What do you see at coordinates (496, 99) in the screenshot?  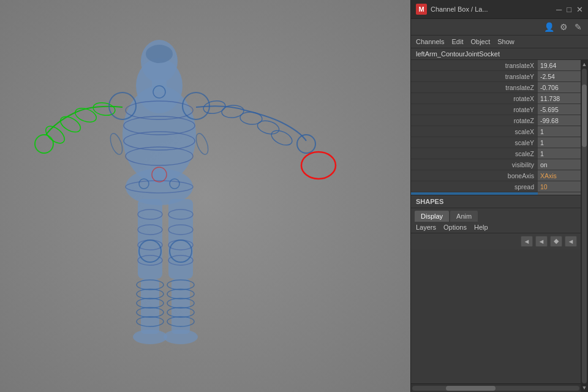 I see `channel-row: rotateX11.738` at bounding box center [496, 99].